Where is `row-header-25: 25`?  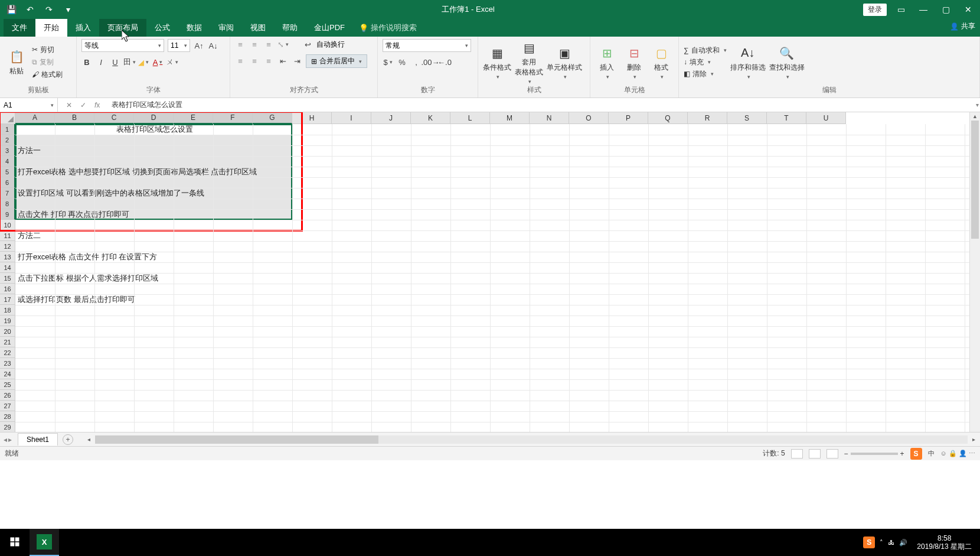
row-header-25: 25 is located at coordinates (8, 385).